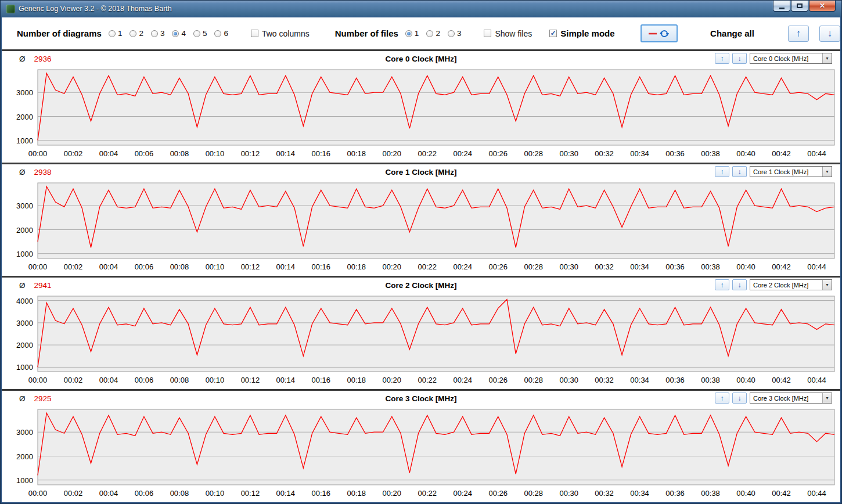  Describe the element at coordinates (280, 34) in the screenshot. I see `two-columns-checkbox: ✓ Two columns` at that location.